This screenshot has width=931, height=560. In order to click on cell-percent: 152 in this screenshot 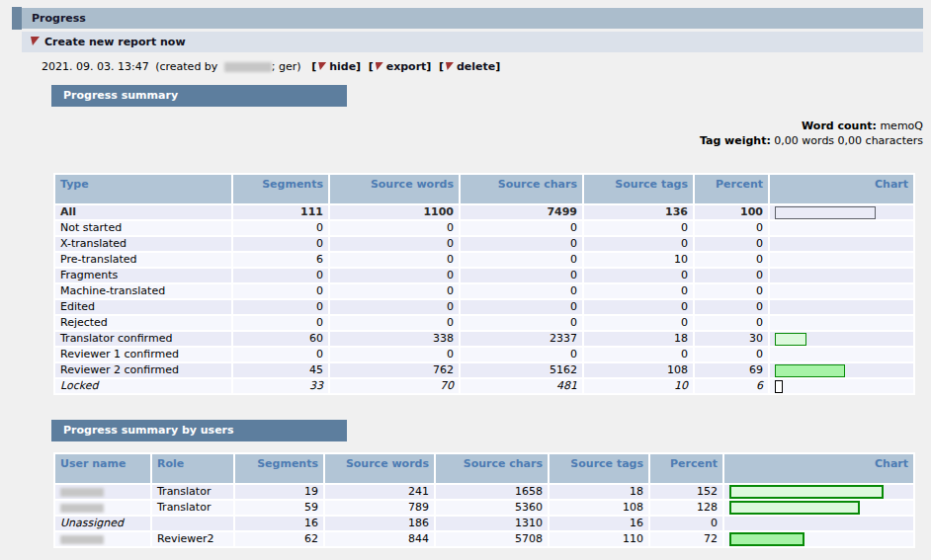, I will do `click(686, 492)`.